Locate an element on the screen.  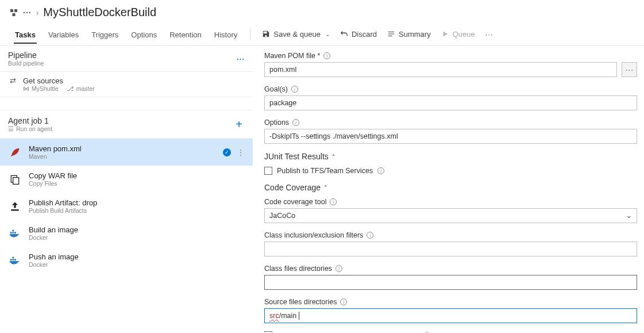
class-dirs-label: Class files directories is located at coordinates (298, 269).